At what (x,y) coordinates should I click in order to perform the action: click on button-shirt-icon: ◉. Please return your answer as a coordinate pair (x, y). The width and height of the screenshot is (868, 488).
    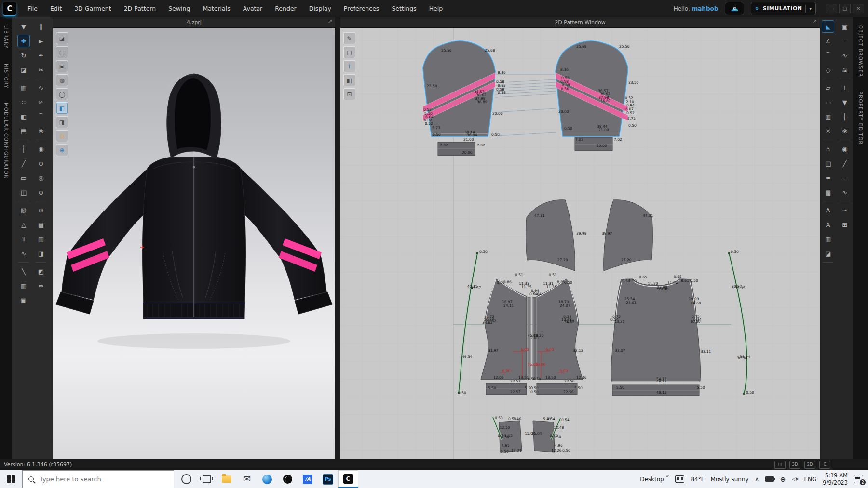
    Looking at the image, I should click on (41, 149).